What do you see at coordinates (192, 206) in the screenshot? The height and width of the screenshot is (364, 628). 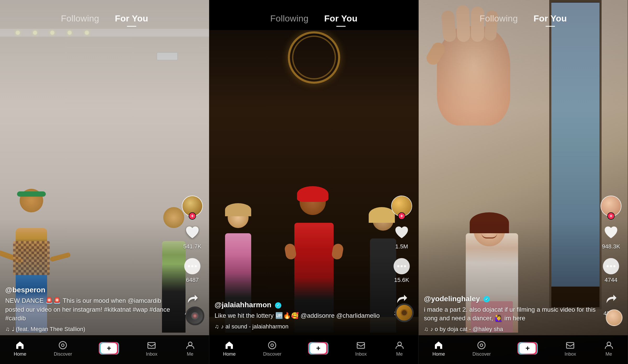 I see `avatar-1: +` at bounding box center [192, 206].